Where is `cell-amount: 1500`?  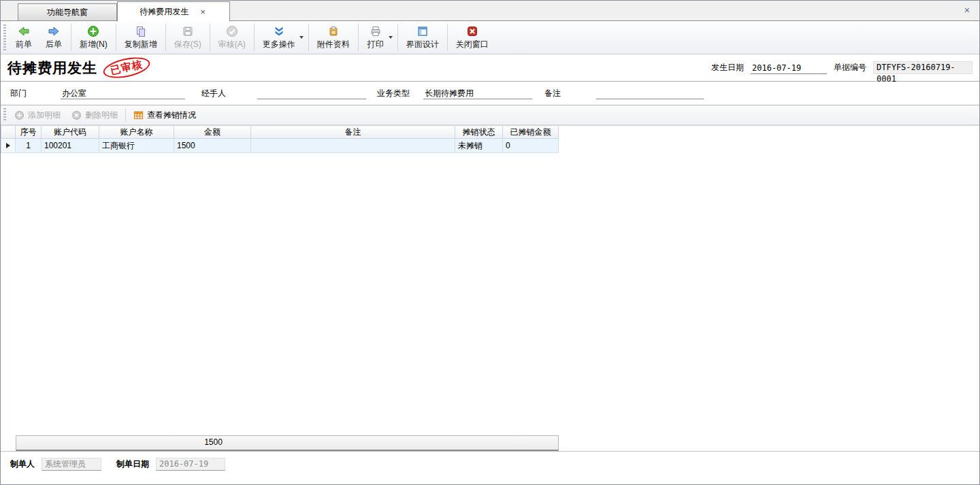
cell-amount: 1500 is located at coordinates (212, 146).